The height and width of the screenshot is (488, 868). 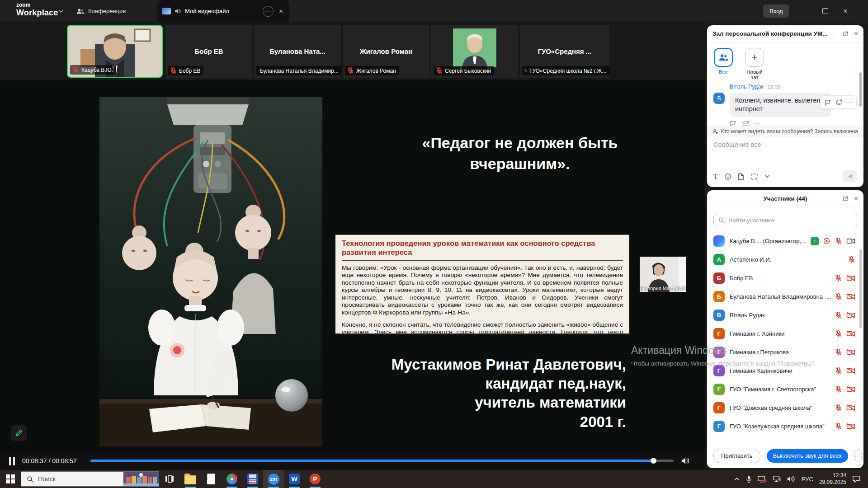 I want to click on format-text-icon: T, so click(x=716, y=177).